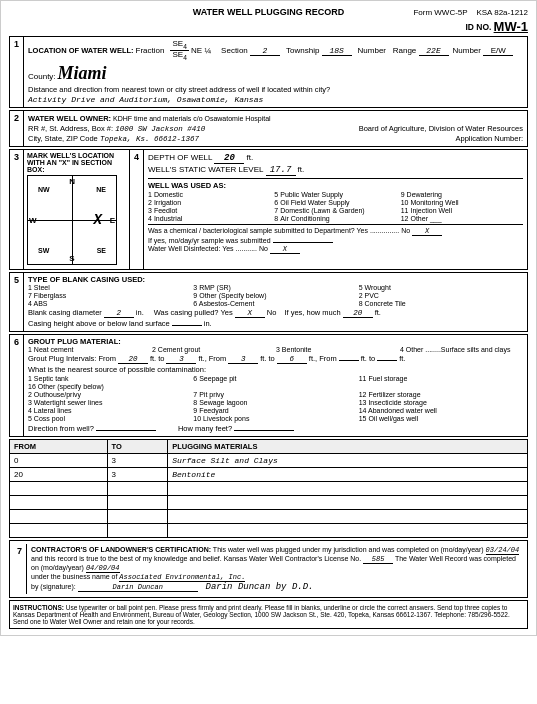 This screenshot has width=537, height=704. Describe the element at coordinates (110, 394) in the screenshot. I see `src-2: 2 Outhouse/privy` at that location.